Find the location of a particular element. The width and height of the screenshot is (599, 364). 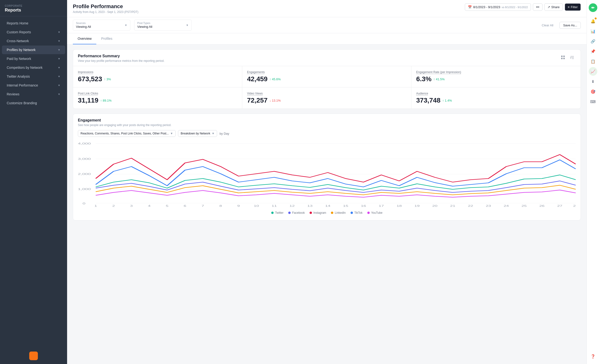

svg-text: 12 is located at coordinates (292, 206).